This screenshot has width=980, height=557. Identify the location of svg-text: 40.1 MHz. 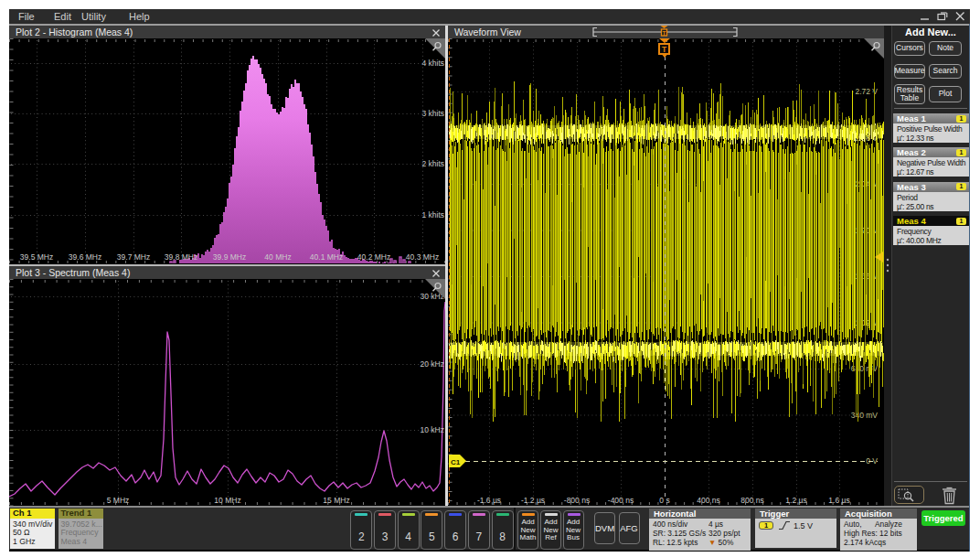
(326, 257).